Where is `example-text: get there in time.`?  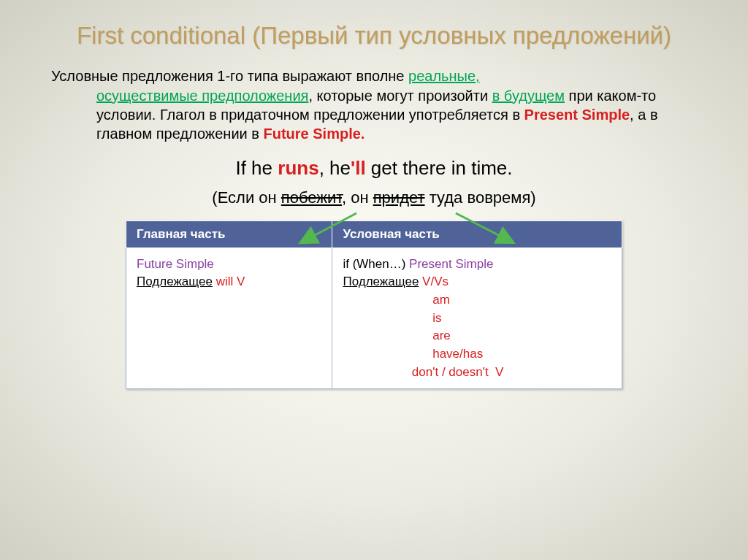
example-text: get there in time. is located at coordinates (440, 168).